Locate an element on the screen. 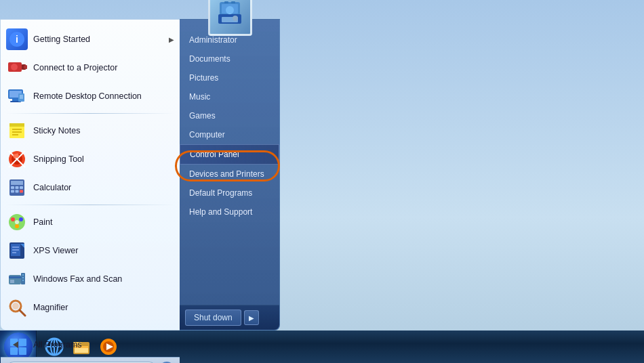 This screenshot has height=363, width=644. right-item-music: Music is located at coordinates (229, 97).